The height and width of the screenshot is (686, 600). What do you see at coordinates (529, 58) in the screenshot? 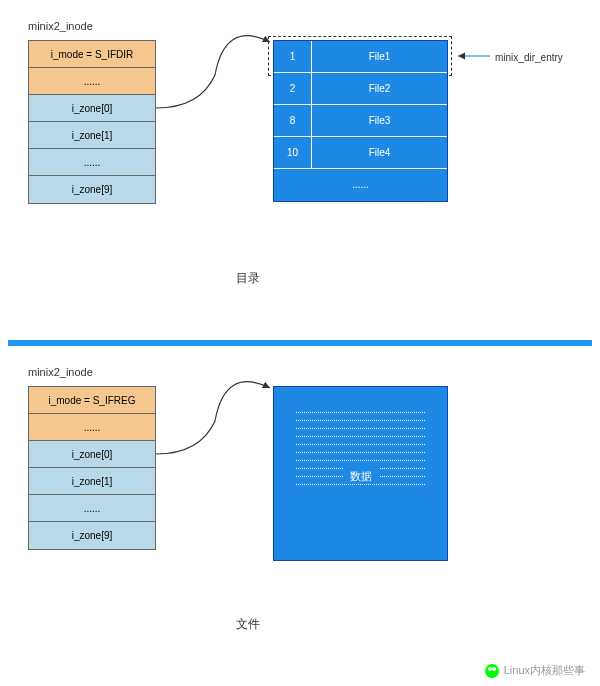
I see `dir-entry-label: minix_dir_entry` at bounding box center [529, 58].